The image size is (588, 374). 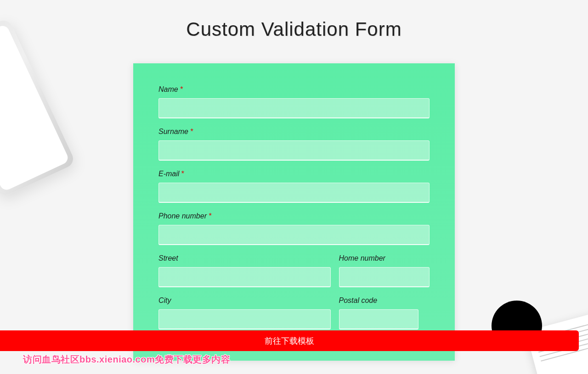 I want to click on email-input, so click(x=294, y=193).